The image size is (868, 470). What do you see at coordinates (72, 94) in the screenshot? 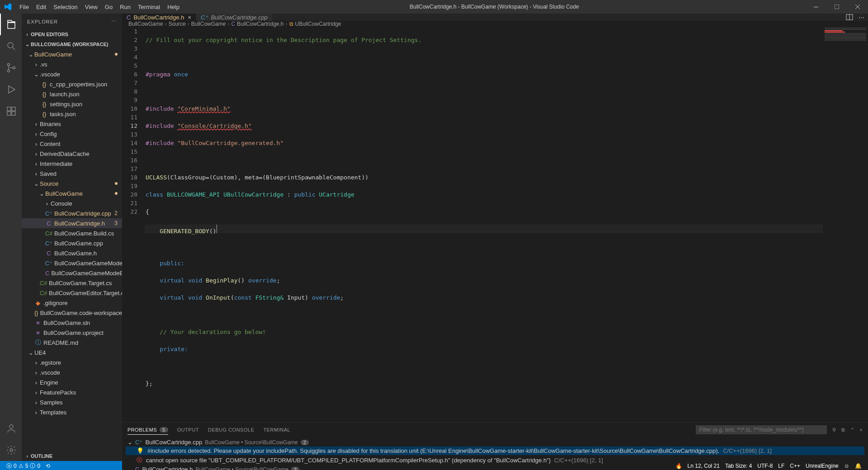
I see `file-launch-json: {}launch.json` at bounding box center [72, 94].